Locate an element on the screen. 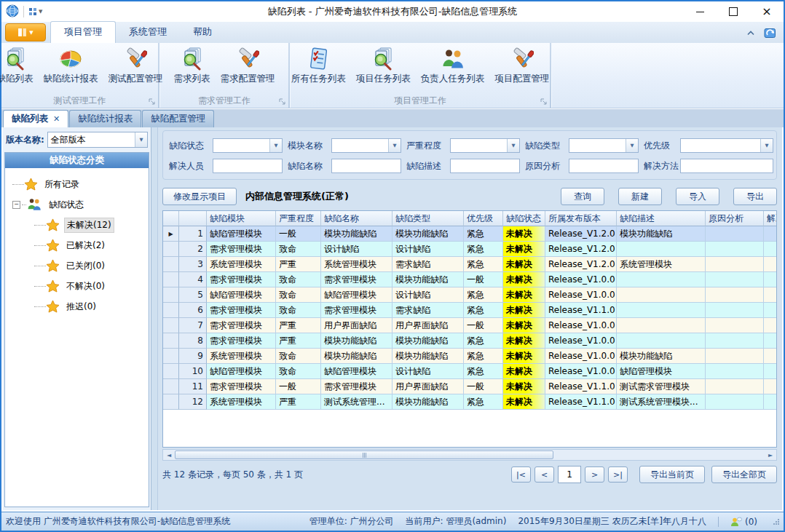  new-button: 新建 is located at coordinates (640, 196).